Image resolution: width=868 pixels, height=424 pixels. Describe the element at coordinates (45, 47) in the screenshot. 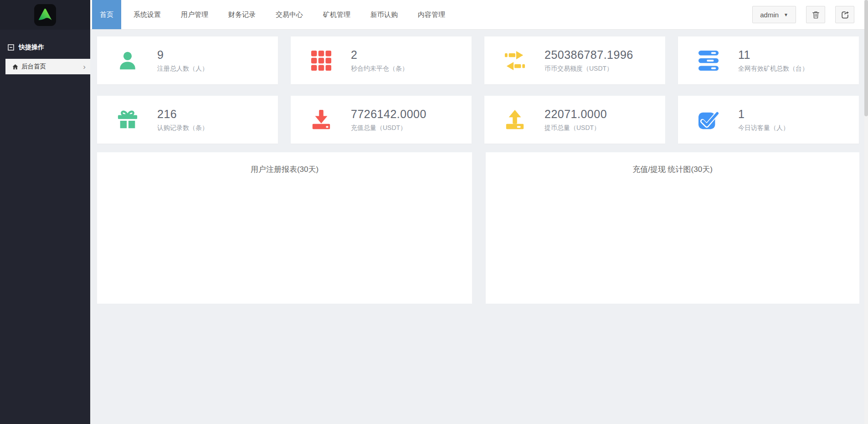

I see `sidebar-section-header: 快捷操作` at that location.